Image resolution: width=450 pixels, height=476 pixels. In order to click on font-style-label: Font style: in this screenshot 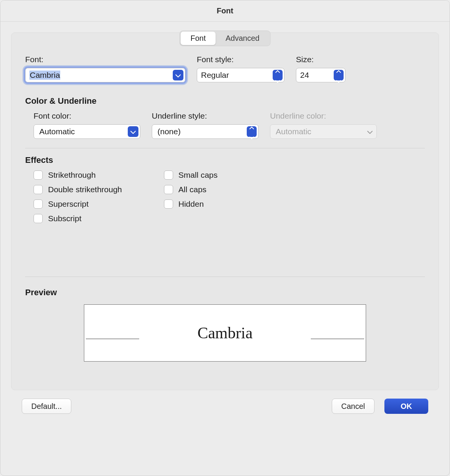, I will do `click(241, 60)`.